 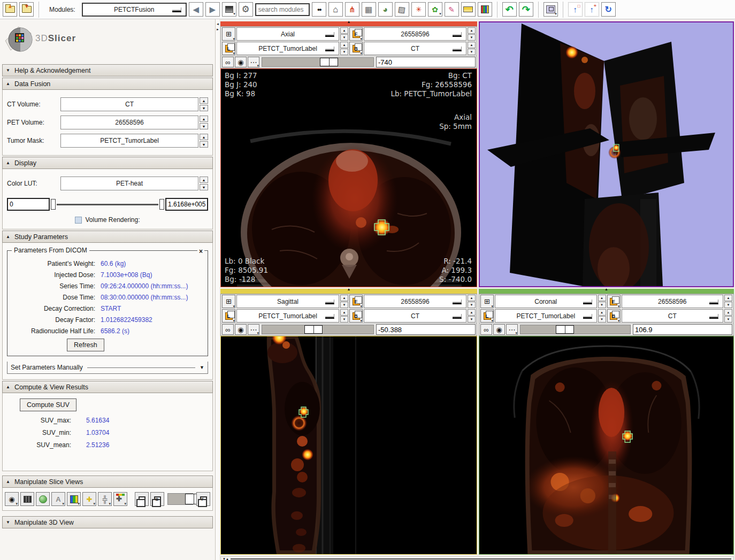 I want to click on axial-orientation-select: Axial, so click(x=288, y=34).